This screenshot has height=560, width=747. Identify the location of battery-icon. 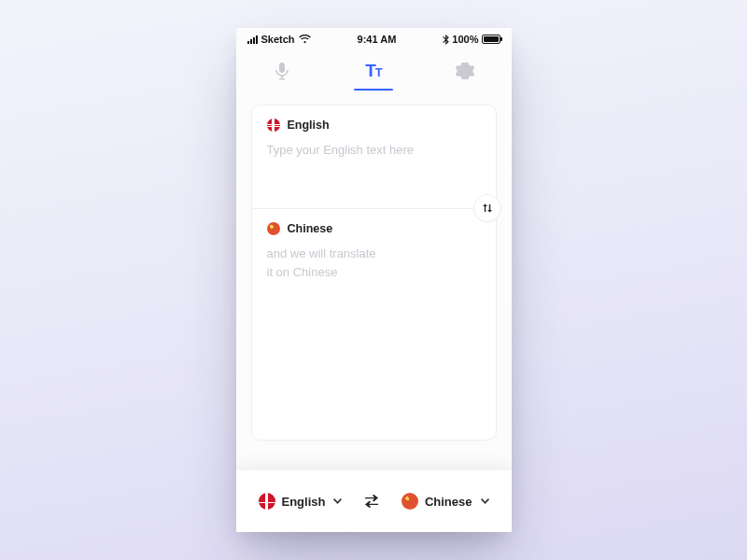
(491, 39).